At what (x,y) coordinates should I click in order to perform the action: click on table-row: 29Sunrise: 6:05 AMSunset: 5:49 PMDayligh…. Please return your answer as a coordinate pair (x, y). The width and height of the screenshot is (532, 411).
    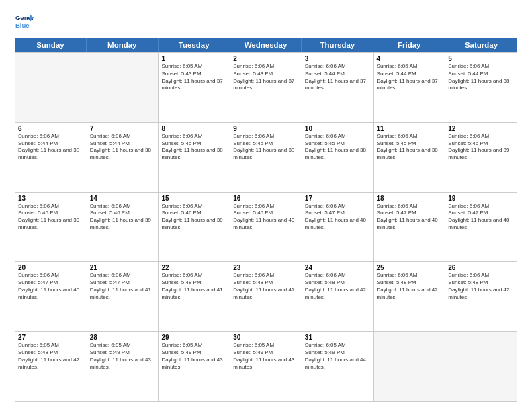
    Looking at the image, I should click on (195, 367).